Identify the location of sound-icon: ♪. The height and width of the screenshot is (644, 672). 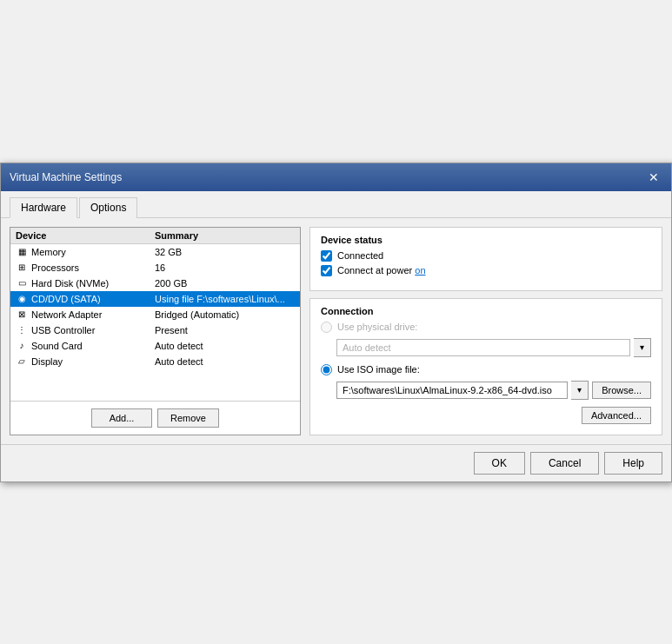
(22, 346).